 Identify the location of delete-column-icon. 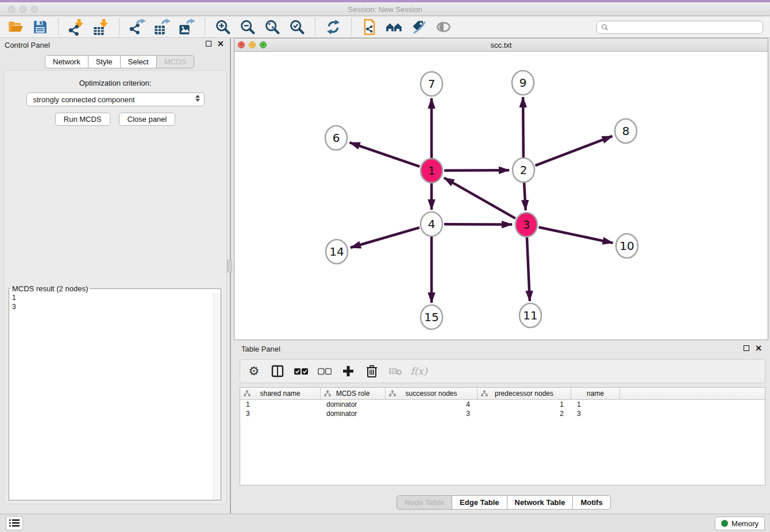
(372, 371).